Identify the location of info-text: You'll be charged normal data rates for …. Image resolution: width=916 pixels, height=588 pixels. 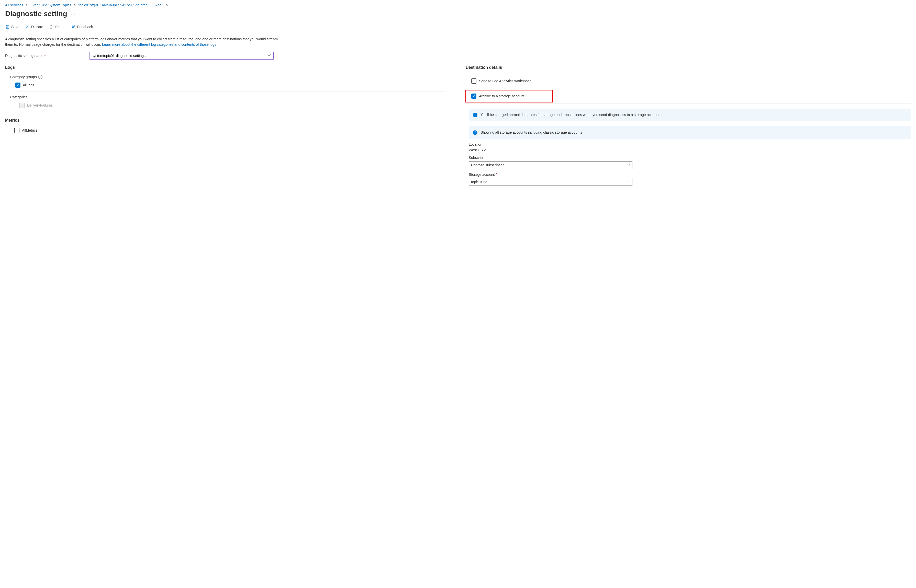
(571, 115).